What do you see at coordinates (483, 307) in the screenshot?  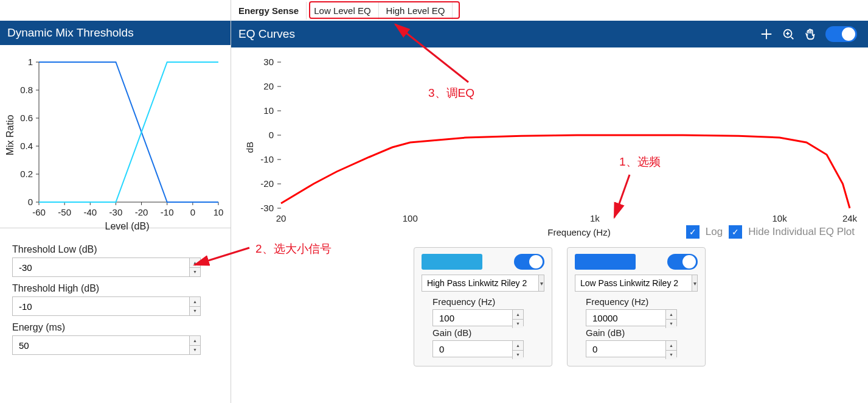 I see `highpass-filter-box: ▾ Frequency (Hz) ▲▼ Gain (dB) ▲▼` at bounding box center [483, 307].